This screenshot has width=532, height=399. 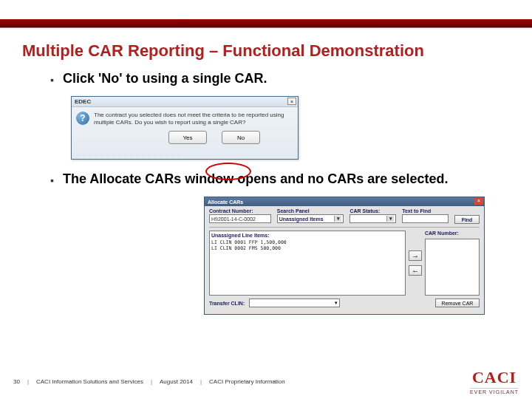 I want to click on yes-button: Yes, so click(x=188, y=137).